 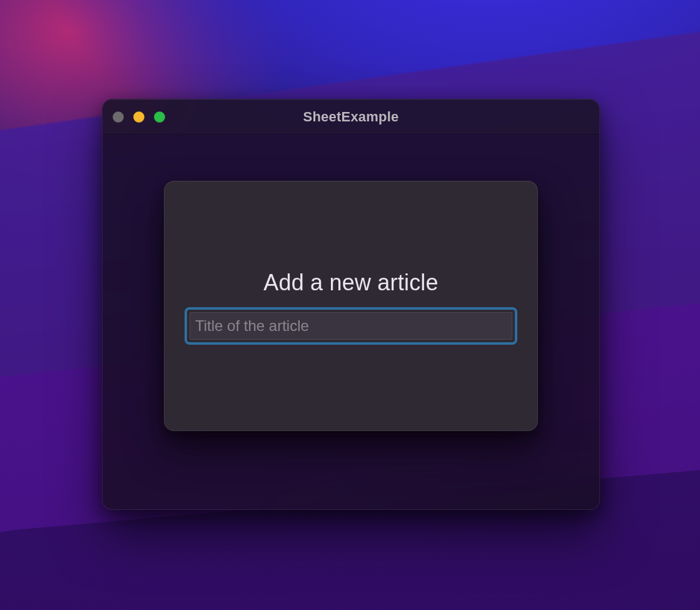 What do you see at coordinates (351, 283) in the screenshot?
I see `sheet-heading: Add a new article` at bounding box center [351, 283].